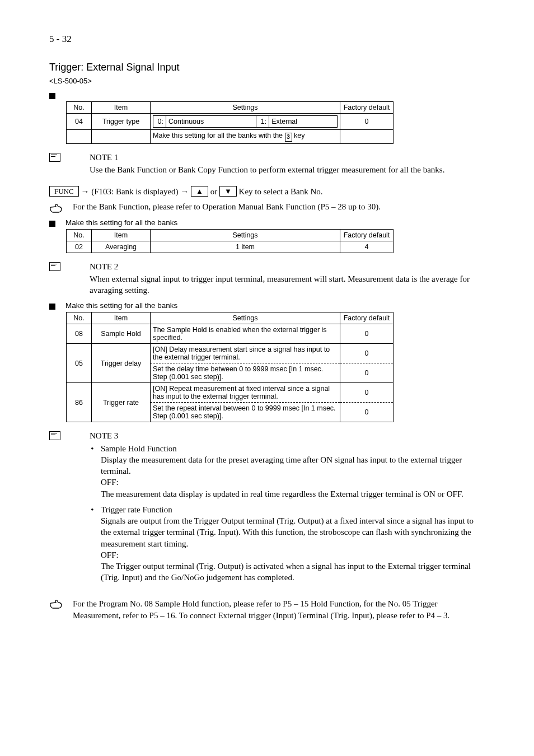  I want to click on opt-1-num: 1:, so click(263, 122).